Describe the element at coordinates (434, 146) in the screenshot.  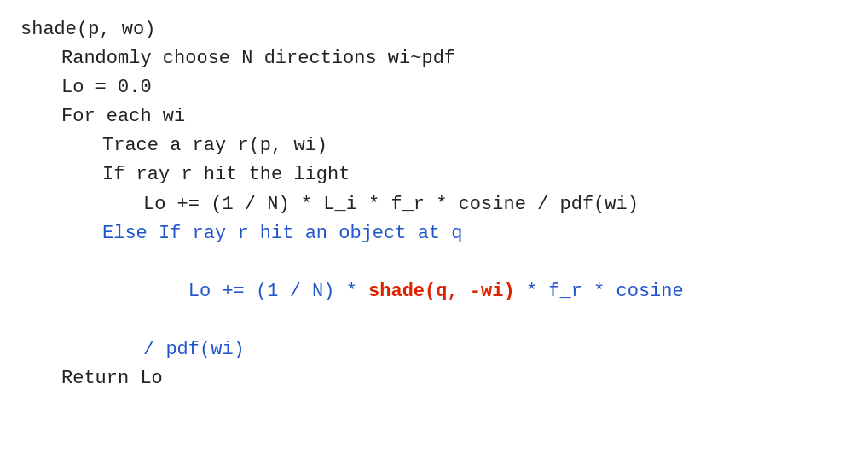
I see `line-4: Trace a ray r(p, wi)` at that location.